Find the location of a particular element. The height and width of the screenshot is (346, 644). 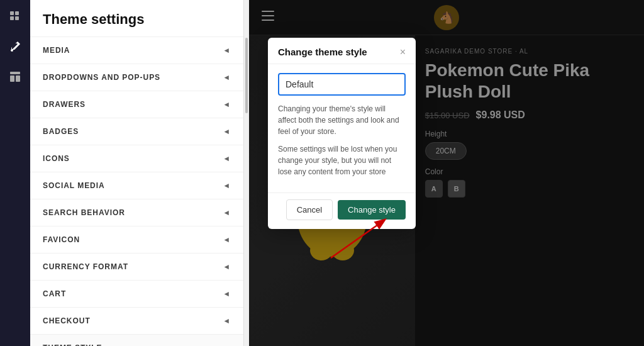

settings-item-label: SEARCH BEHAVIOR is located at coordinates (84, 213).